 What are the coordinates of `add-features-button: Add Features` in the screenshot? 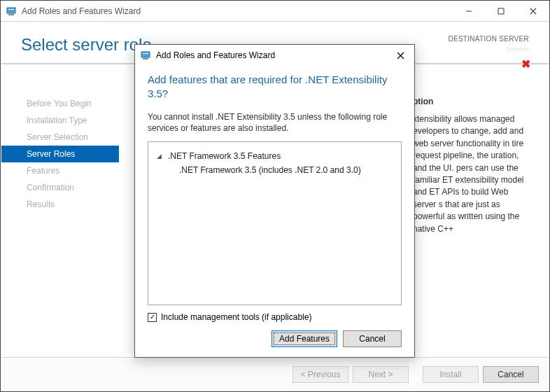 It's located at (304, 339).